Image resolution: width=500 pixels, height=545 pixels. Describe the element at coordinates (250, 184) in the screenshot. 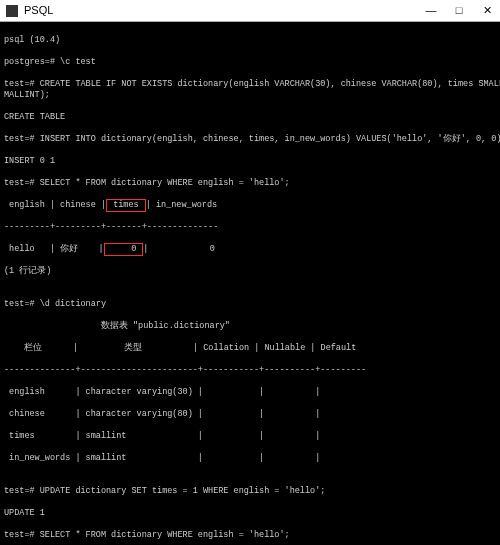

I see `select1-cmd: test=# SELECT * FROM dictionary WHERE en…` at that location.